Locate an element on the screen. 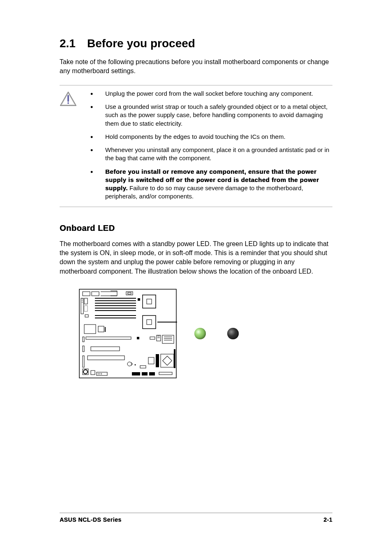  led-on-icon is located at coordinates (200, 334).